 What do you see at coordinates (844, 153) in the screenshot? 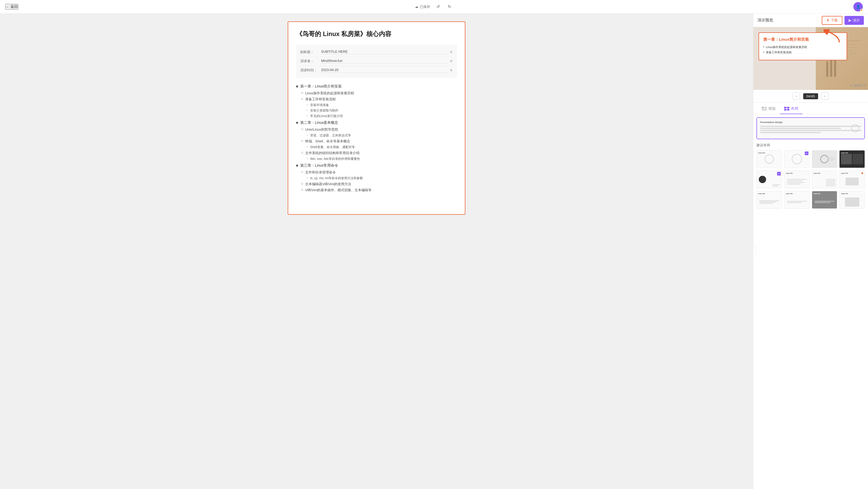
I see `layout-4-title: page title` at bounding box center [844, 153].